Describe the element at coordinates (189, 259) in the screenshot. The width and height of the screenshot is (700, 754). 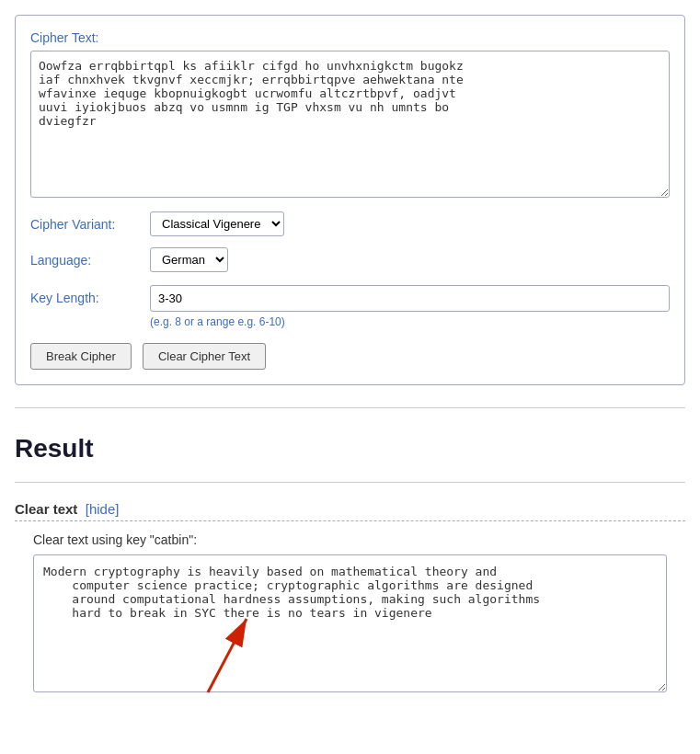
I see `language-select: German English French` at that location.